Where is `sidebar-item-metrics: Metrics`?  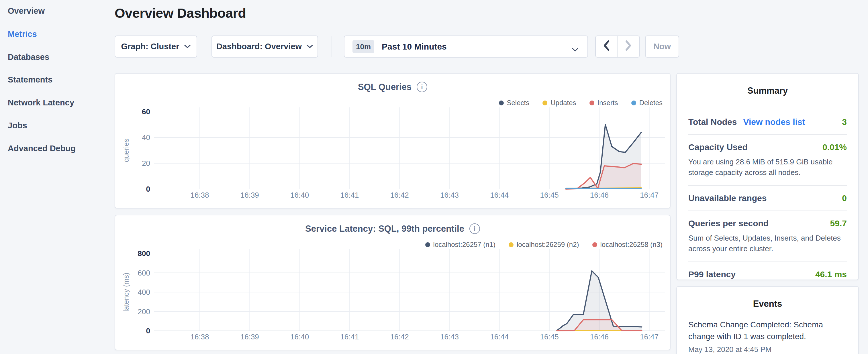 sidebar-item-metrics: Metrics is located at coordinates (22, 34).